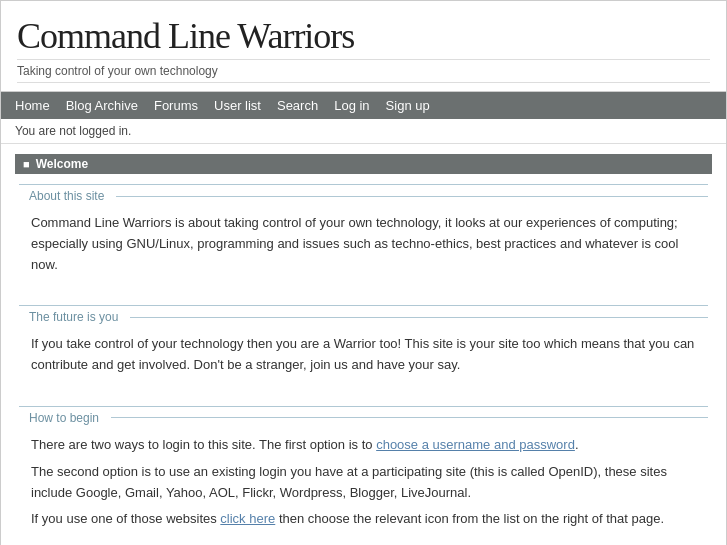  What do you see at coordinates (364, 36) in the screenshot?
I see `site-title: Command Line Warriors` at bounding box center [364, 36].